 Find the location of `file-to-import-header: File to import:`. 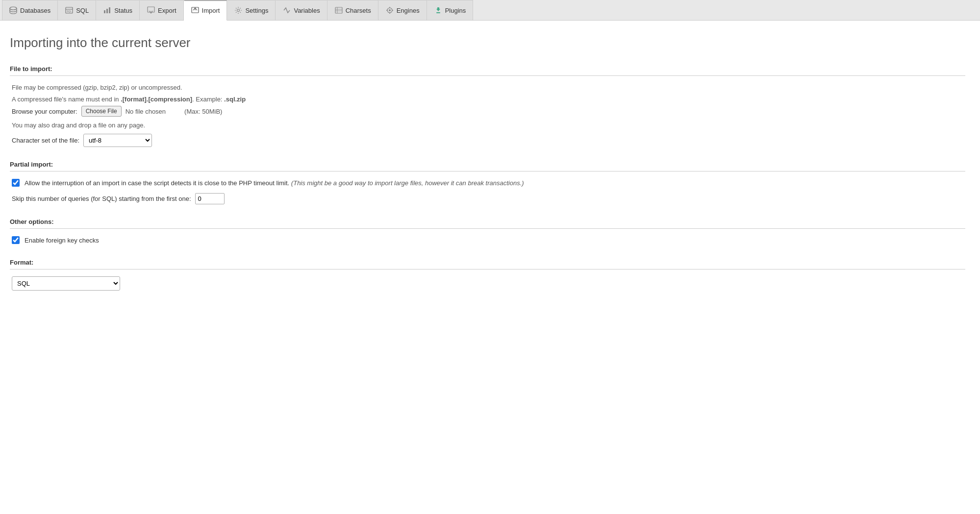

file-to-import-header: File to import: is located at coordinates (487, 71).